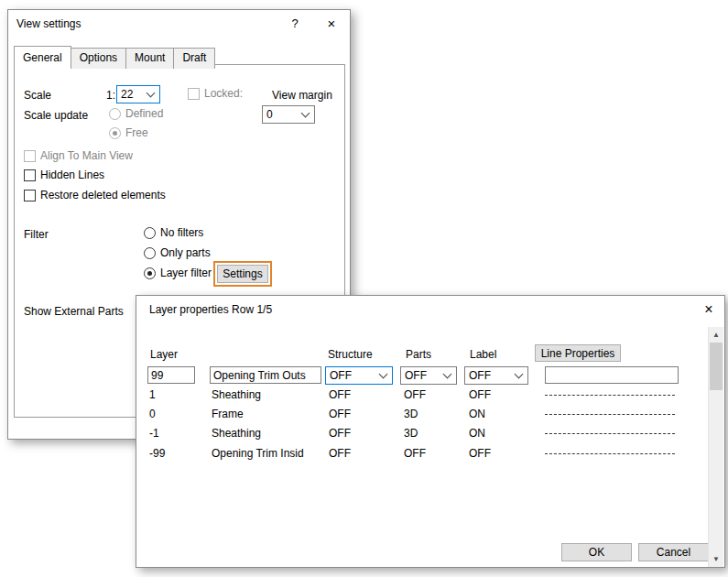 This screenshot has height=577, width=728. I want to click on row1-structure-combobox: OFF, so click(359, 376).